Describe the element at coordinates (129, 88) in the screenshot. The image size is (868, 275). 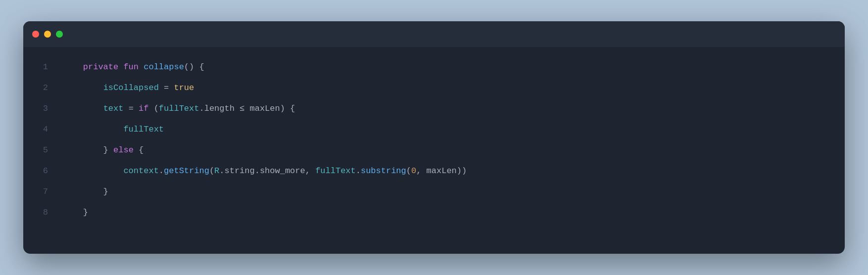
I see `code-content: isCollapsed = true` at that location.